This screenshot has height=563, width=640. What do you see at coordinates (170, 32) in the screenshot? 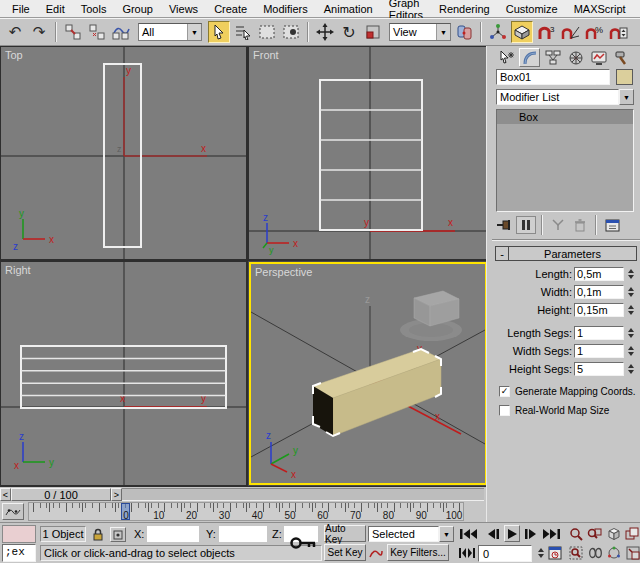
I see `selection-filter-dropdown: All ▼` at bounding box center [170, 32].